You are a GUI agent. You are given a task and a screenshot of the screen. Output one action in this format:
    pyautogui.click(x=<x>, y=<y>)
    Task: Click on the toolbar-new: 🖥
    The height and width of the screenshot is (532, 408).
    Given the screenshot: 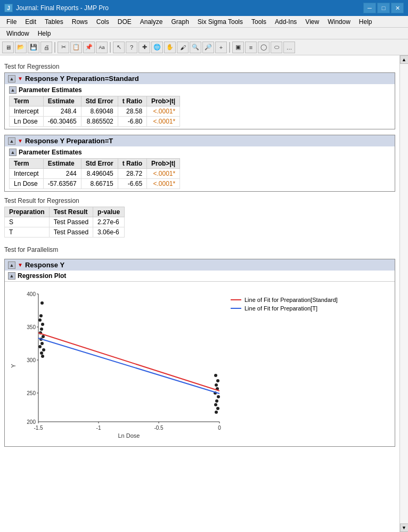 What is the action you would take?
    pyautogui.click(x=8, y=47)
    